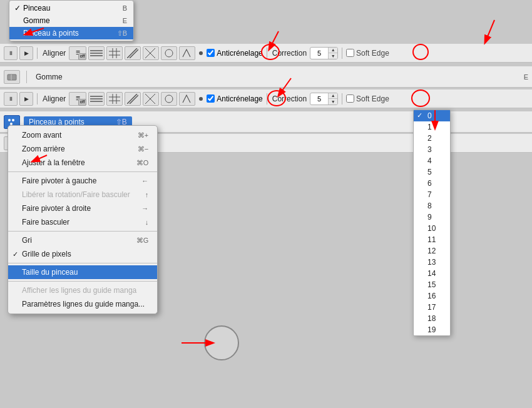 The height and width of the screenshot is (408, 532). Describe the element at coordinates (187, 99) in the screenshot. I see `custom-brush-icon2` at that location.